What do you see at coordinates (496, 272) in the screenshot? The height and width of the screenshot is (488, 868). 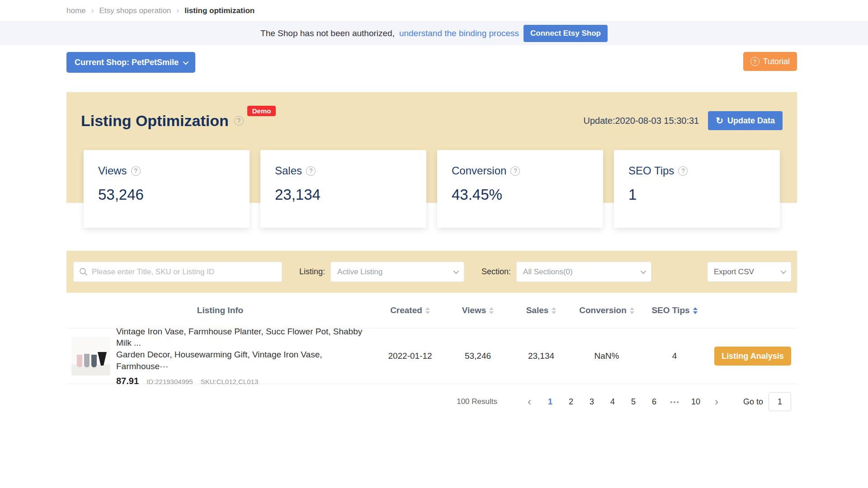 I see `section-filter-label: Section:` at bounding box center [496, 272].